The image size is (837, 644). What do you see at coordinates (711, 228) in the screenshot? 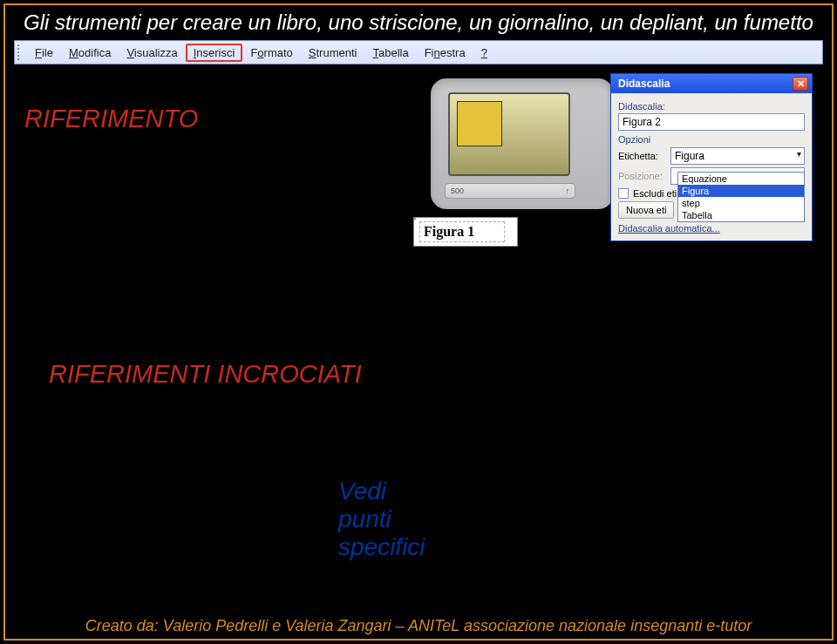
I see `didascalia-automatica-link: Didascalia automatica...` at bounding box center [711, 228].